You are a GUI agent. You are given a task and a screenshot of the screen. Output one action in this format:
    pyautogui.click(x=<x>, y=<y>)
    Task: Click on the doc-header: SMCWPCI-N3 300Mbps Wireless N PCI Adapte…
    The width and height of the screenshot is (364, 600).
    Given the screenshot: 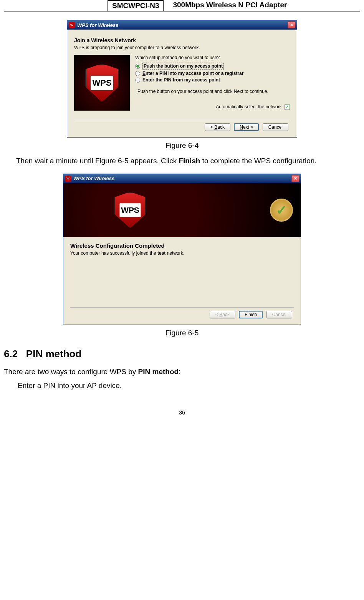 What is the action you would take?
    pyautogui.click(x=182, y=6)
    